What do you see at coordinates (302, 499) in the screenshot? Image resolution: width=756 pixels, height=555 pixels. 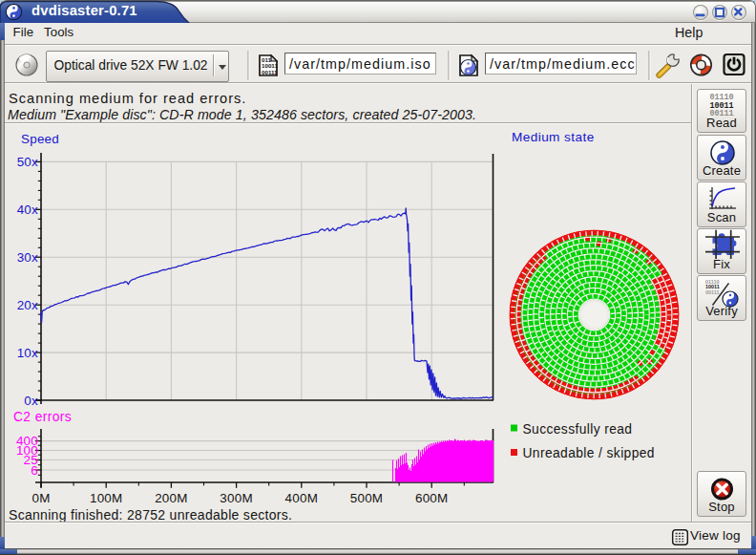 I see `svg-text: 400M` at bounding box center [302, 499].